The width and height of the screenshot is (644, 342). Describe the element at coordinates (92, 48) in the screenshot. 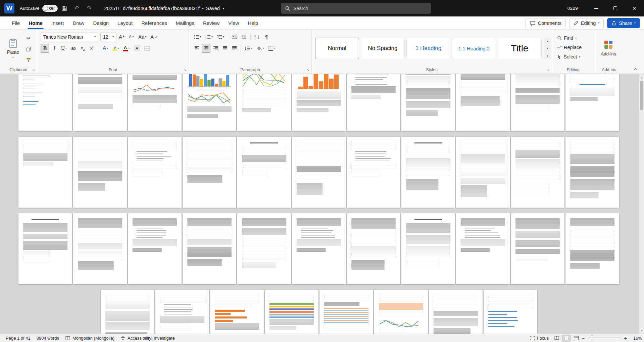

I see `superscript-button: x2` at that location.